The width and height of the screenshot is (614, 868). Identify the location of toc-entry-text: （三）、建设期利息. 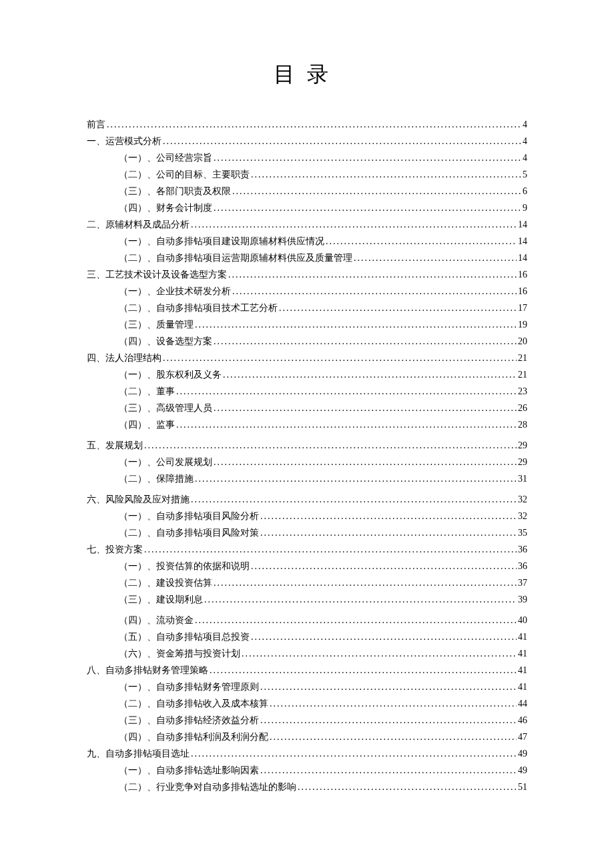
(161, 599).